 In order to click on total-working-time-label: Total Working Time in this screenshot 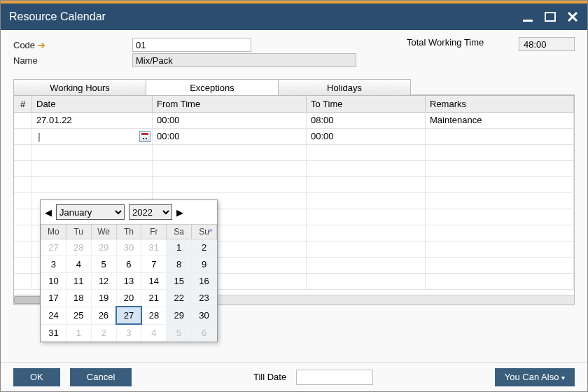, I will do `click(463, 42)`.